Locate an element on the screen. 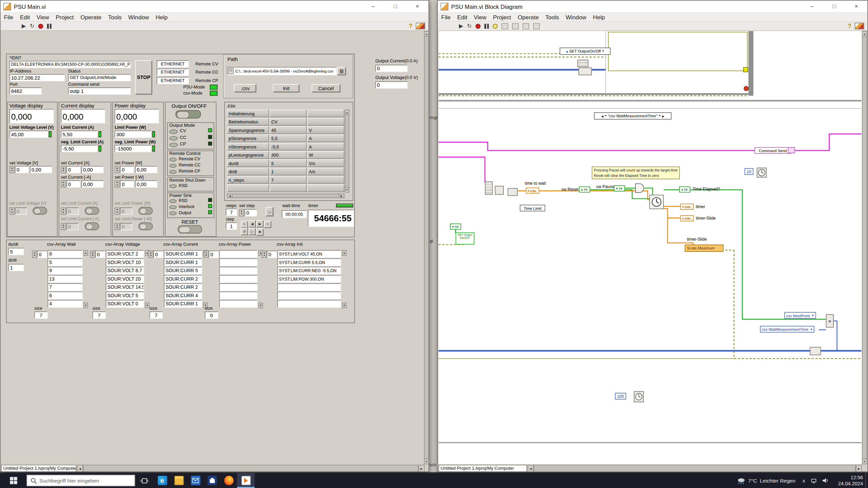 The height and width of the screenshot is (488, 868). status-field: GET Output/Limit/Mode is located at coordinates (99, 78).